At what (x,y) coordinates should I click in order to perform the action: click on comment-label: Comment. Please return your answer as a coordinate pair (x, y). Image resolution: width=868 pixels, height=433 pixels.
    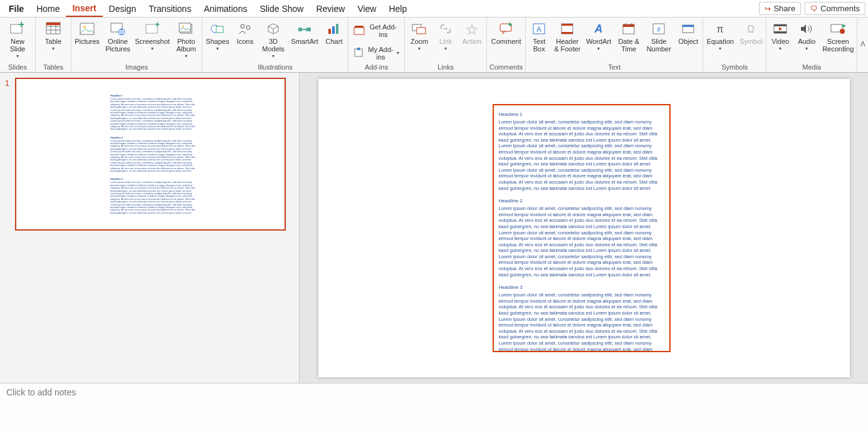
    Looking at the image, I should click on (506, 41).